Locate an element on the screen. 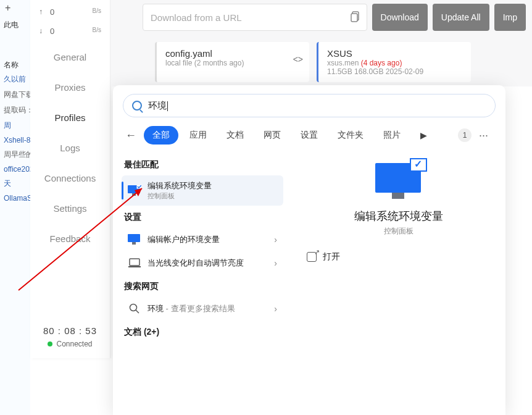 Image resolution: width=532 pixels, height=415 pixels. history-item: 提取码：c is located at coordinates (15, 110).